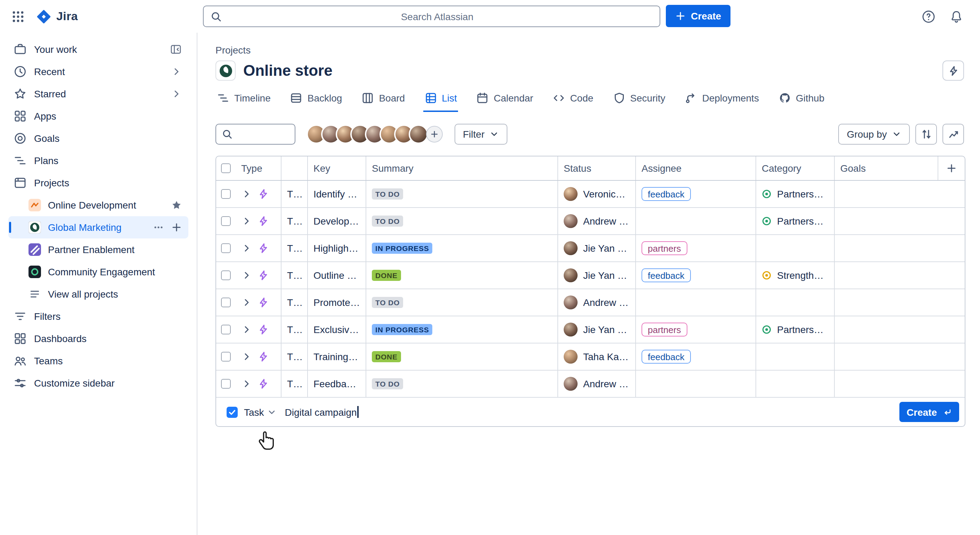 The height and width of the screenshot is (535, 980). Describe the element at coordinates (272, 412) in the screenshot. I see `chevron-down-icon` at that location.